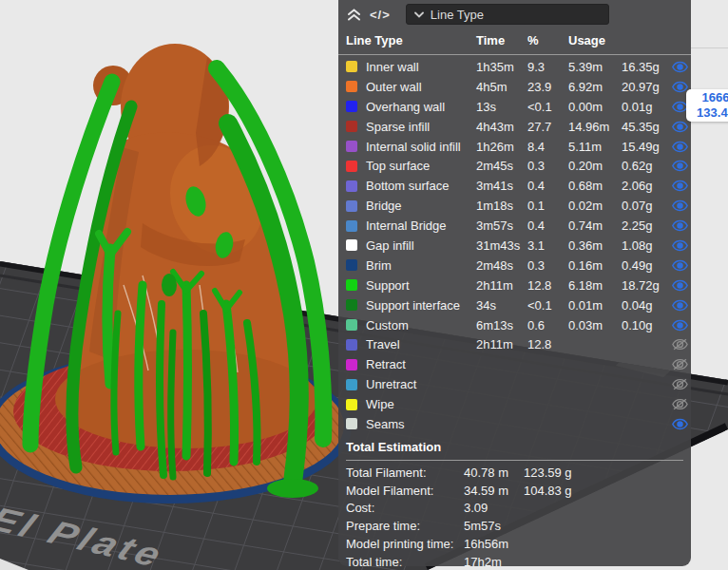 The height and width of the screenshot is (570, 728). I want to click on time-value: 4h5m, so click(502, 87).